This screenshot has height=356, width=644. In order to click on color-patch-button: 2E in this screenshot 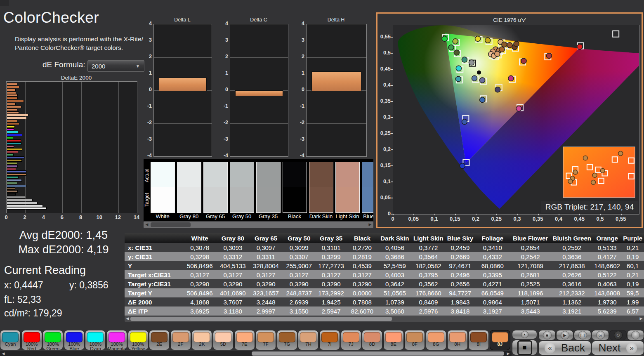, I will do `click(159, 340)`.